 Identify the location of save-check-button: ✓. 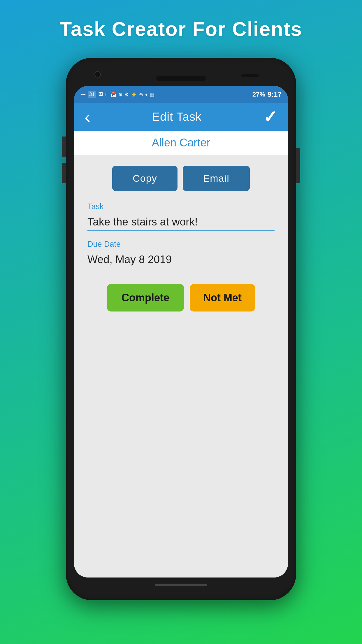
(270, 117).